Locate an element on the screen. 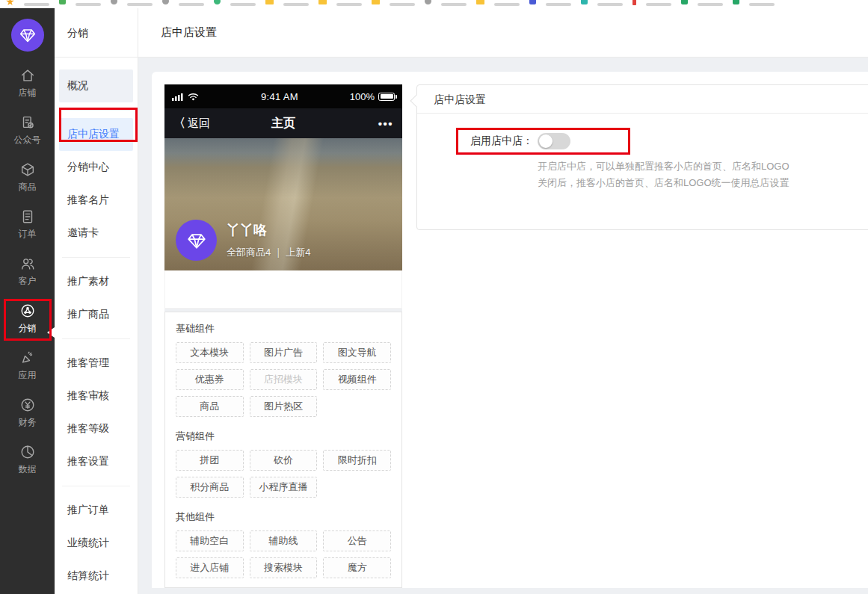  sidebar-item-label: 分销 is located at coordinates (28, 329).